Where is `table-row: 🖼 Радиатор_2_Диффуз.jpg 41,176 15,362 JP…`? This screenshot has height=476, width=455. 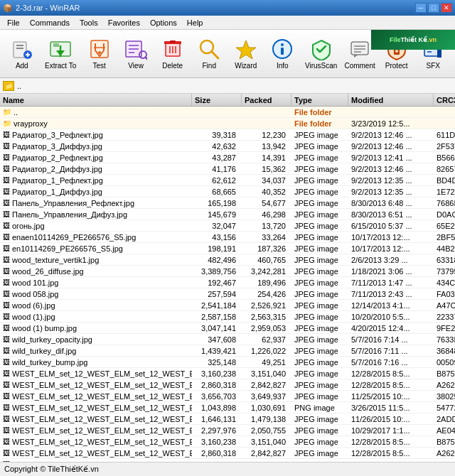 table-row: 🖼 Радиатор_2_Диффуз.jpg 41,176 15,362 JP… is located at coordinates (228, 169).